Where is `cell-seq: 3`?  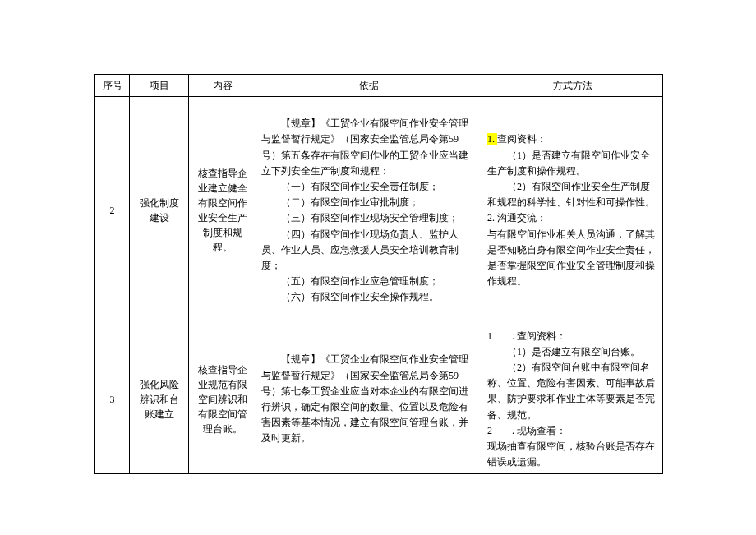
cell-seq: 3 is located at coordinates (113, 399).